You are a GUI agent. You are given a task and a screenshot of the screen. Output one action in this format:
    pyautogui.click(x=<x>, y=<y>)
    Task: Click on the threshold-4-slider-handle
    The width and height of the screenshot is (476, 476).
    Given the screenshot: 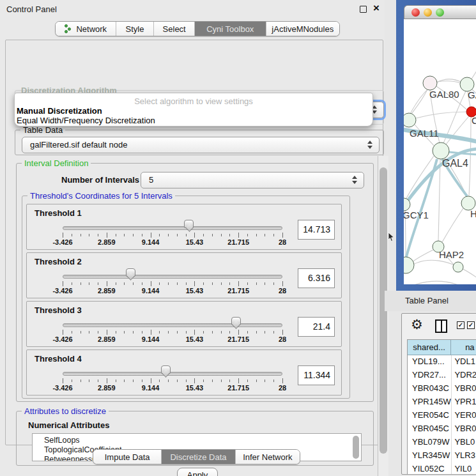 What is the action you would take?
    pyautogui.click(x=166, y=369)
    